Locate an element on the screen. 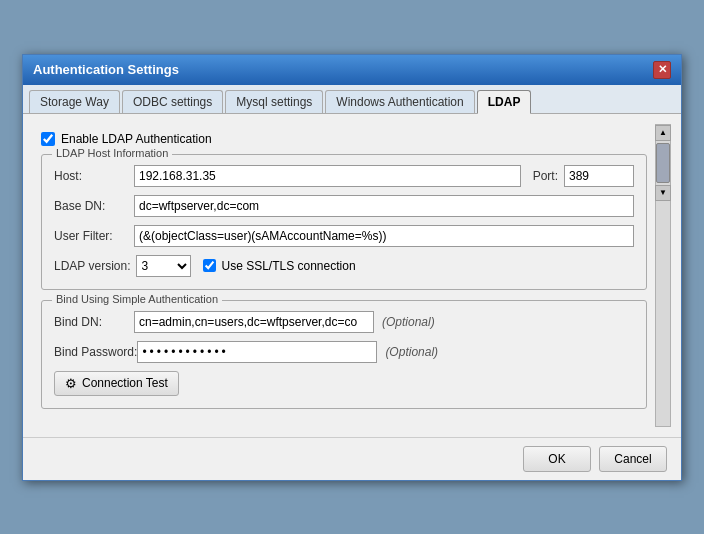  tab-windows-auth: Windows Authentication is located at coordinates (400, 102).